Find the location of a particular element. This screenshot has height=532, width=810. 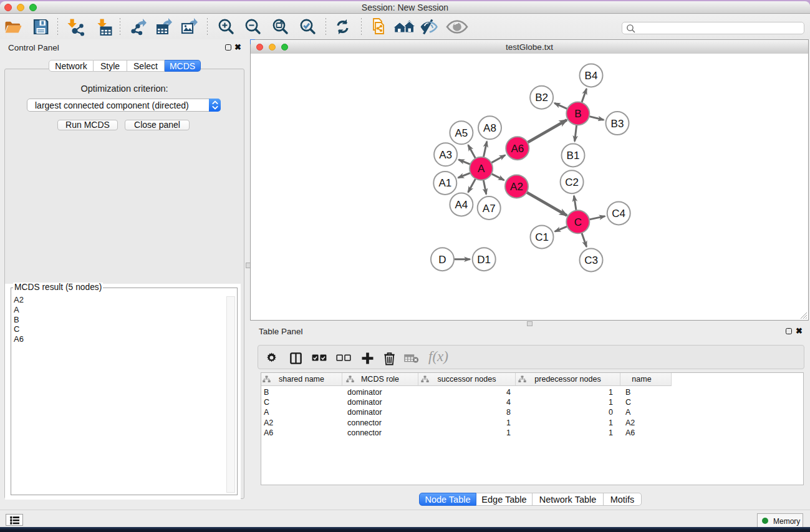

svg-text: B is located at coordinates (577, 114).